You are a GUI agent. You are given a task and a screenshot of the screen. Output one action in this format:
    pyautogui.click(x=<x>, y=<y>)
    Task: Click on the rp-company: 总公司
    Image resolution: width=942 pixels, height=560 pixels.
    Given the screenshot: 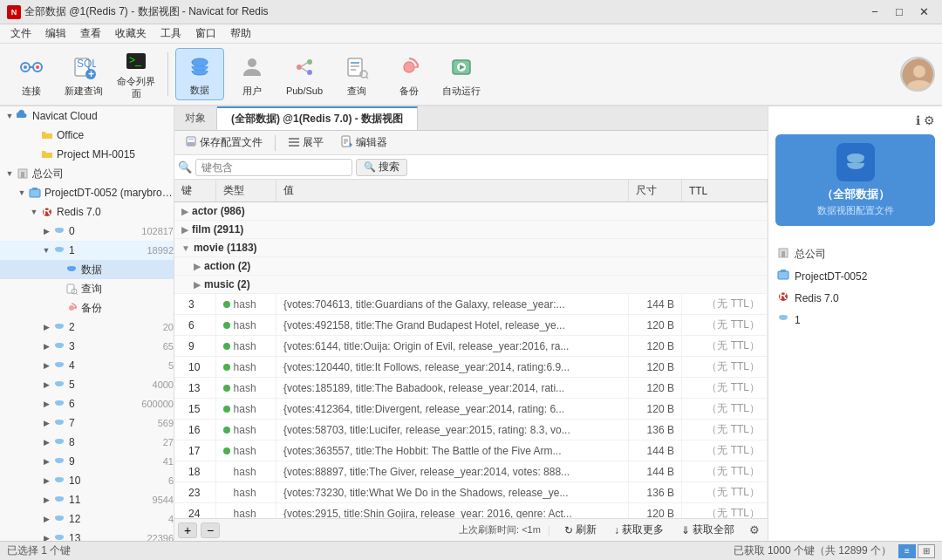 What is the action you would take?
    pyautogui.click(x=855, y=255)
    